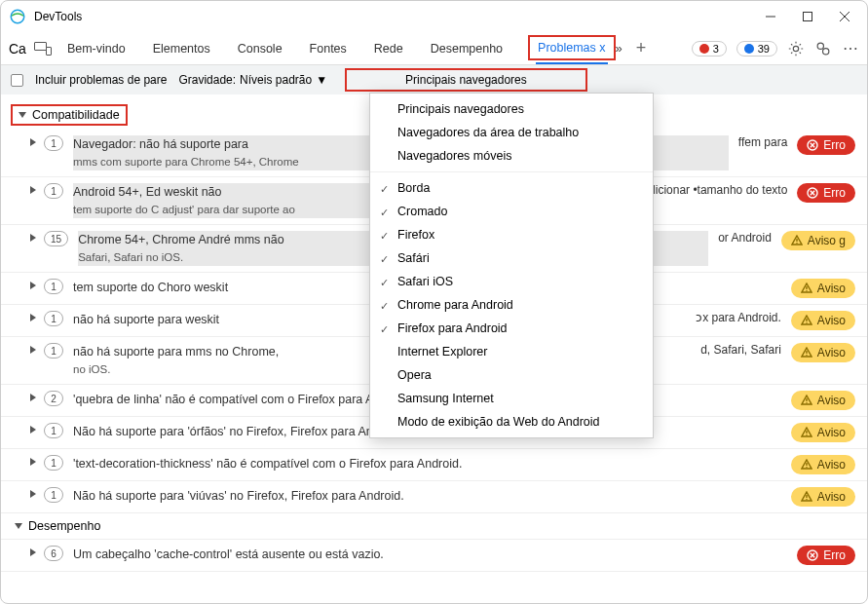 The height and width of the screenshot is (604, 868). What do you see at coordinates (18, 80) in the screenshot?
I see `include-third-party-checkbox` at bounding box center [18, 80].